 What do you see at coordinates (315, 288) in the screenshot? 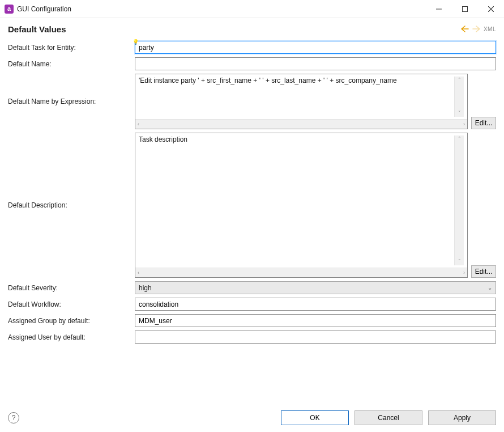
I see `default-severity-select: high ⌄` at bounding box center [315, 288].